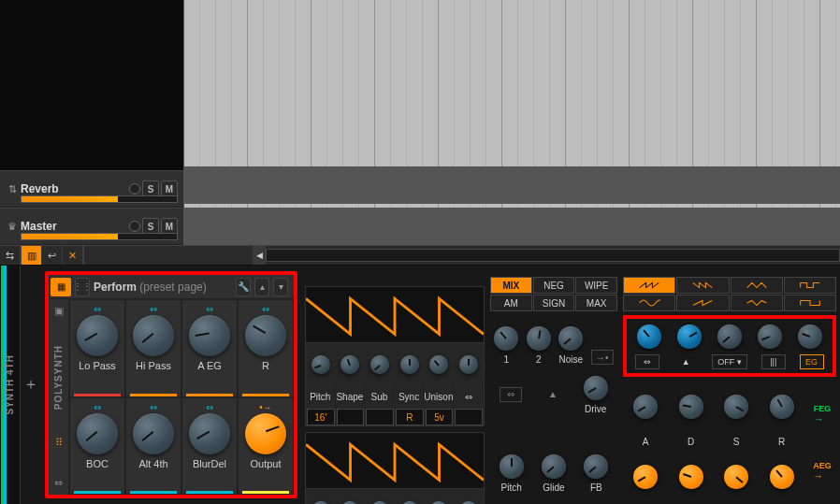 This screenshot has width=840, height=504. What do you see at coordinates (511, 395) in the screenshot?
I see `osc-link-icon: ⇔` at bounding box center [511, 395].